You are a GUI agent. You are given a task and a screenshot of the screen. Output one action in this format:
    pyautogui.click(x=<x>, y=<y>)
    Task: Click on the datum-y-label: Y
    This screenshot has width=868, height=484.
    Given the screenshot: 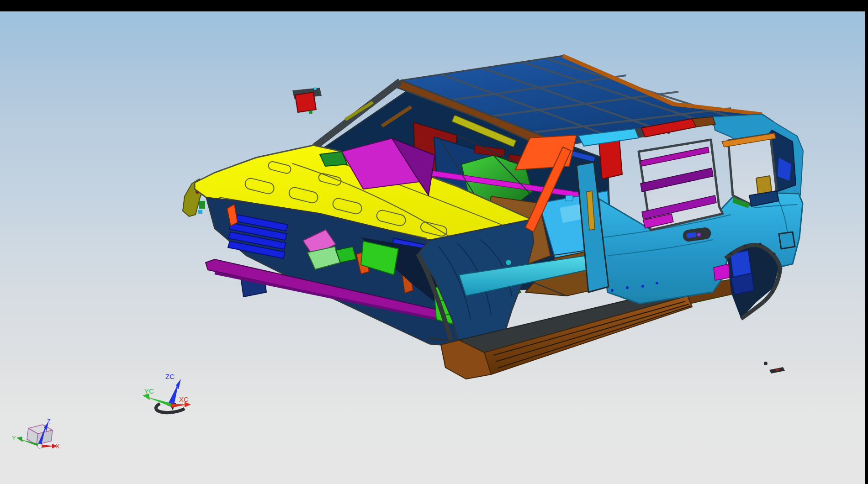 What is the action you would take?
    pyautogui.click(x=14, y=438)
    